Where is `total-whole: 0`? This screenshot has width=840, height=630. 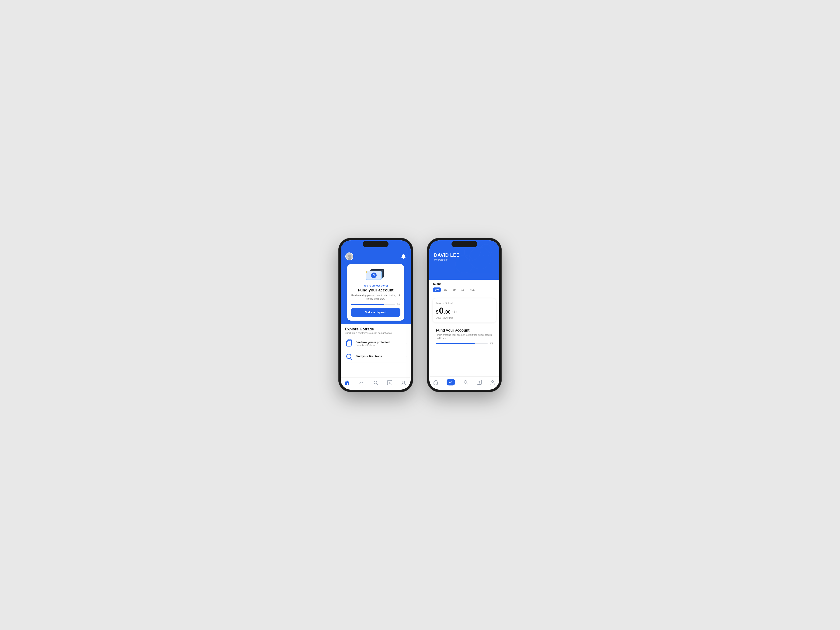 total-whole: 0 is located at coordinates (441, 311).